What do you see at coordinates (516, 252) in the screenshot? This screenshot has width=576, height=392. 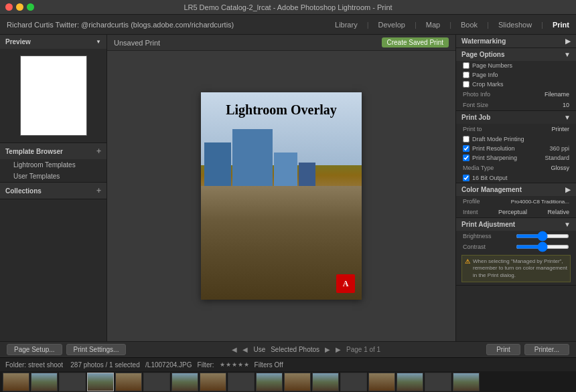 I see `print-adj-section: Print Adjustment ▼ Brightness Contrast ⚠…` at bounding box center [516, 252].